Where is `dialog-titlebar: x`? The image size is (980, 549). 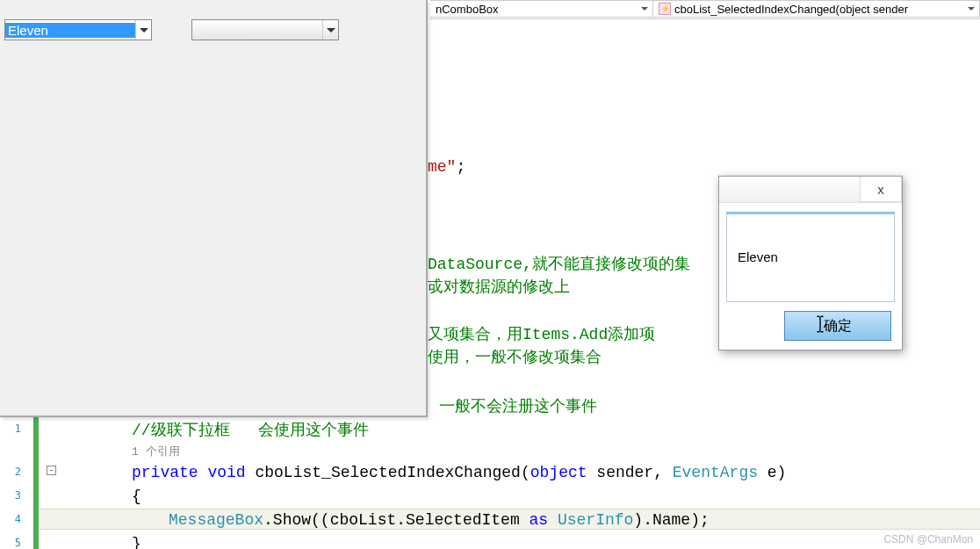
dialog-titlebar: x is located at coordinates (811, 190).